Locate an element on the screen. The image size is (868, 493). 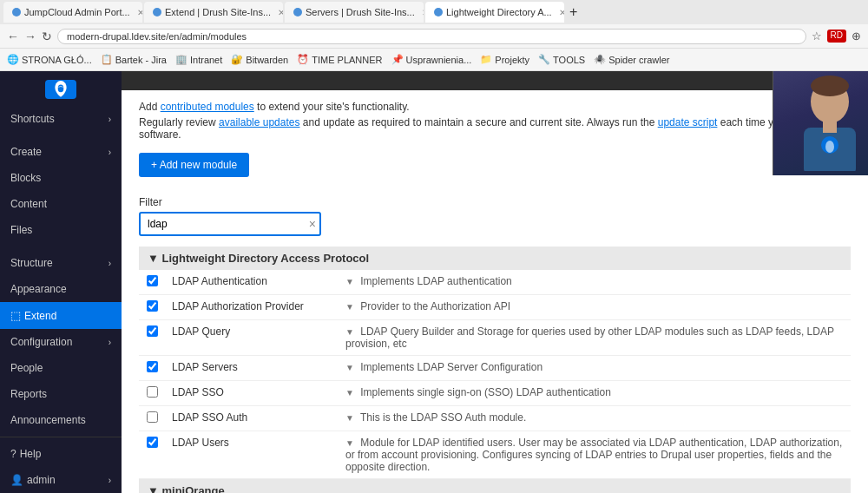
module-name-ldap-users: LDAP Users is located at coordinates (252, 455).